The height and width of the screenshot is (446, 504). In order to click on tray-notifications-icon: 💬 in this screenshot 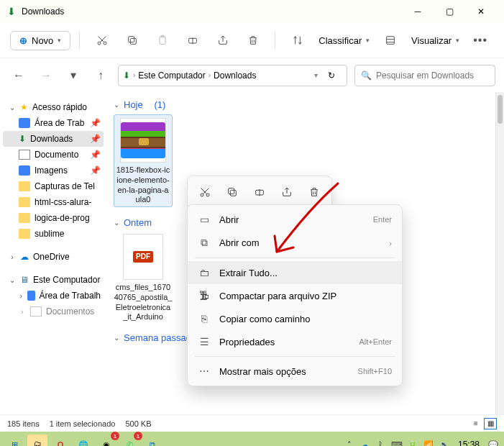, I will do `click(493, 442)`.